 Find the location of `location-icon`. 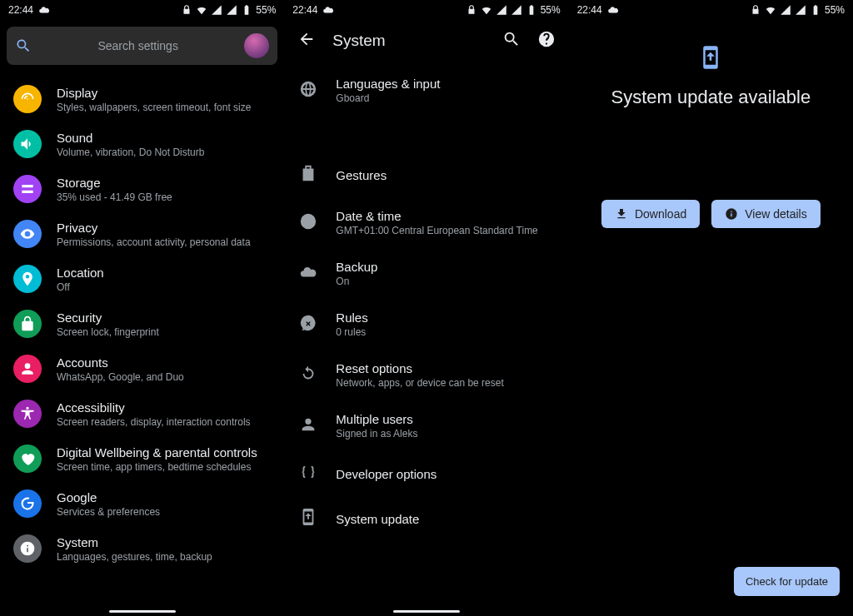

location-icon is located at coordinates (27, 279).